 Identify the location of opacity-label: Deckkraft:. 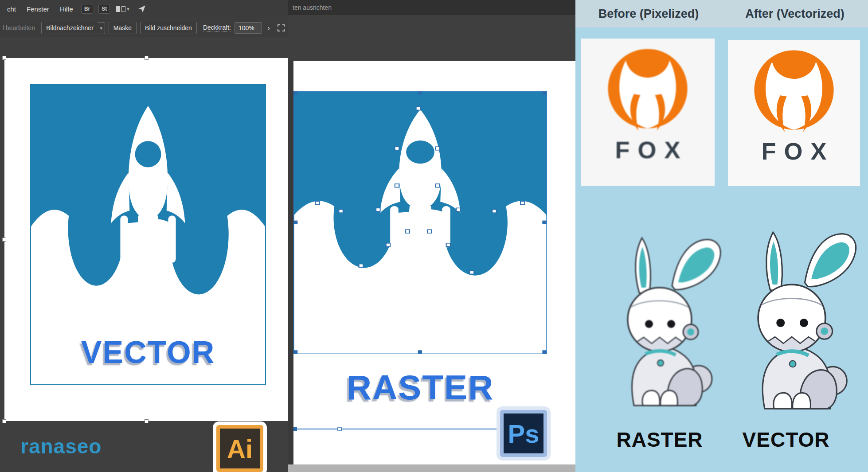
(217, 28).